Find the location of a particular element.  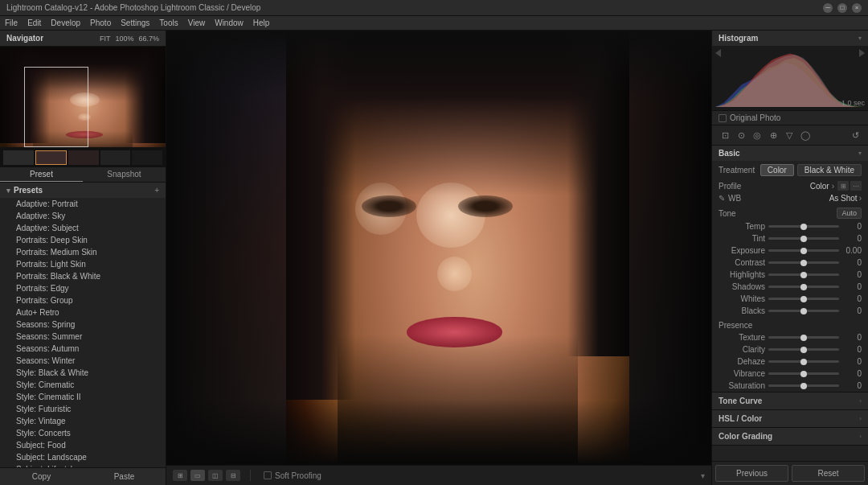

preset-portraits-group: Portraits: Group is located at coordinates (83, 301).